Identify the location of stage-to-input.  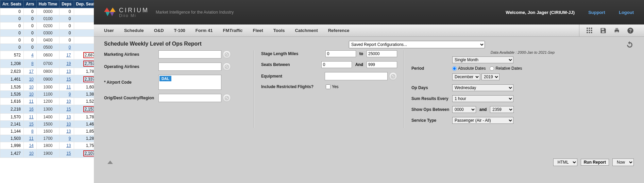
(382, 54).